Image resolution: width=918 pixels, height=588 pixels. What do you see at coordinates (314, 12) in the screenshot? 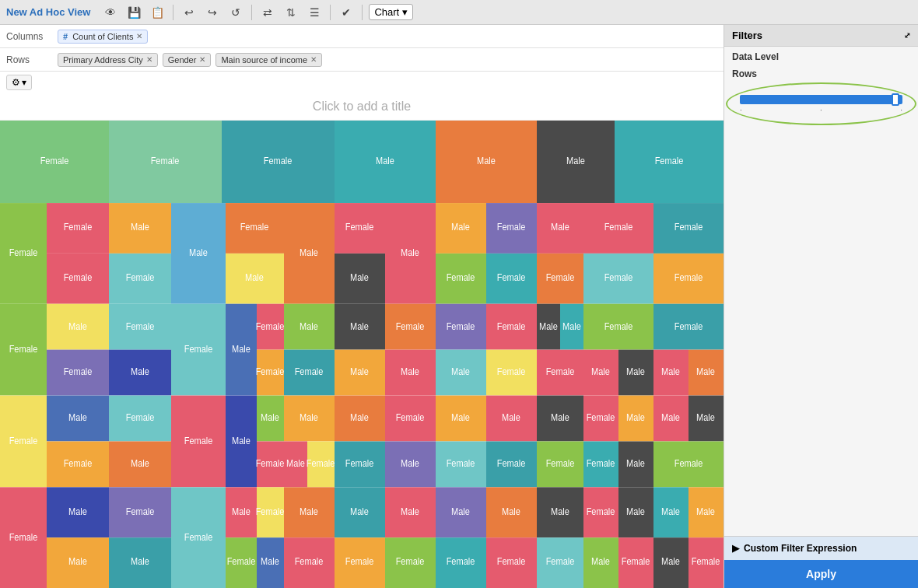
I see `list-icon: ☰` at bounding box center [314, 12].